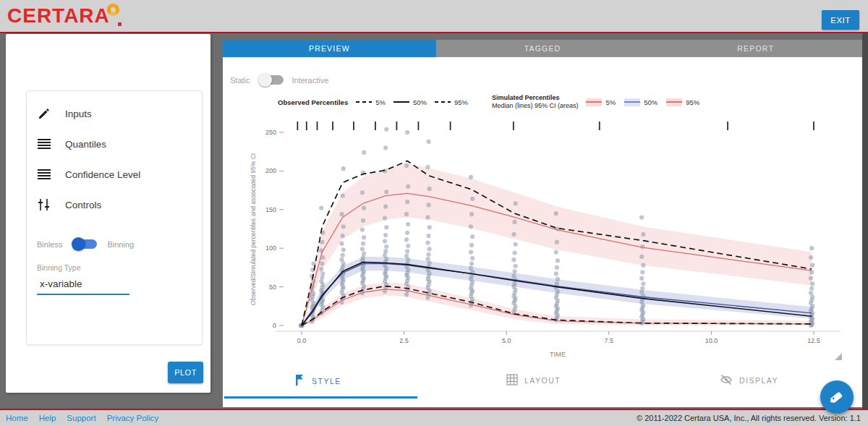 The width and height of the screenshot is (868, 426). Describe the element at coordinates (837, 397) in the screenshot. I see `tag-icon` at that location.